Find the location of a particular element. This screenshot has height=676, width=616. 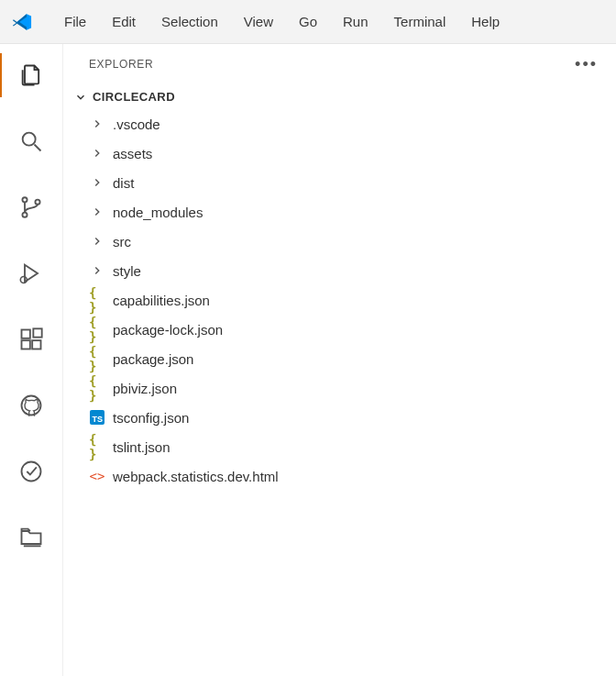

menu-go: Go is located at coordinates (308, 22).